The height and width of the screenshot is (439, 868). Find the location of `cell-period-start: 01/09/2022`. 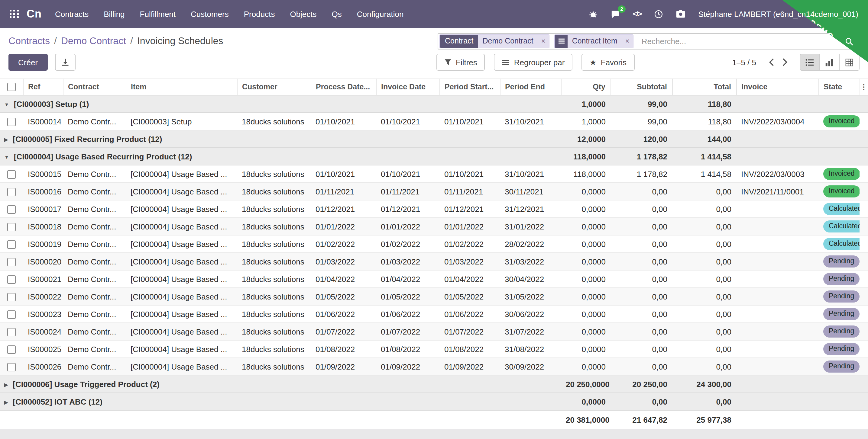

cell-period-start: 01/09/2022 is located at coordinates (470, 367).